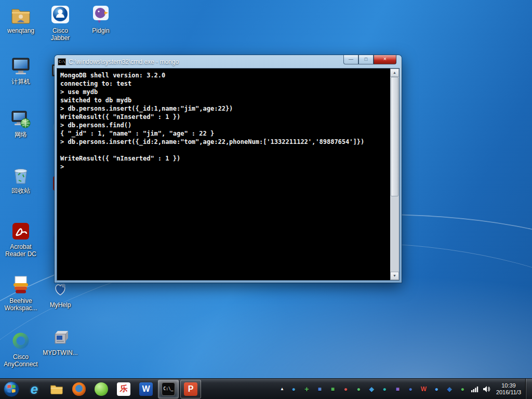 This screenshot has width=532, height=399. I want to click on desktop-icon-recycle-bin: 回收站, so click(21, 179).